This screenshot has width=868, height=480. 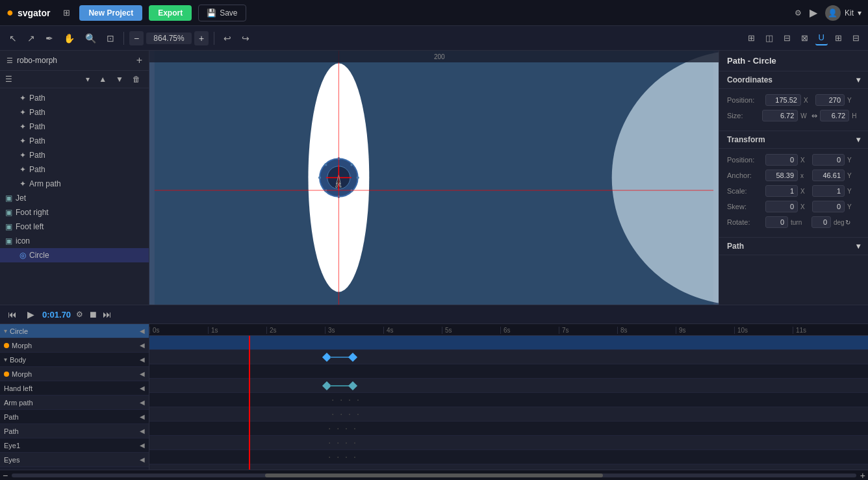 What do you see at coordinates (346, 414) in the screenshot?
I see `arm-path-dots: · · · ·` at bounding box center [346, 414].